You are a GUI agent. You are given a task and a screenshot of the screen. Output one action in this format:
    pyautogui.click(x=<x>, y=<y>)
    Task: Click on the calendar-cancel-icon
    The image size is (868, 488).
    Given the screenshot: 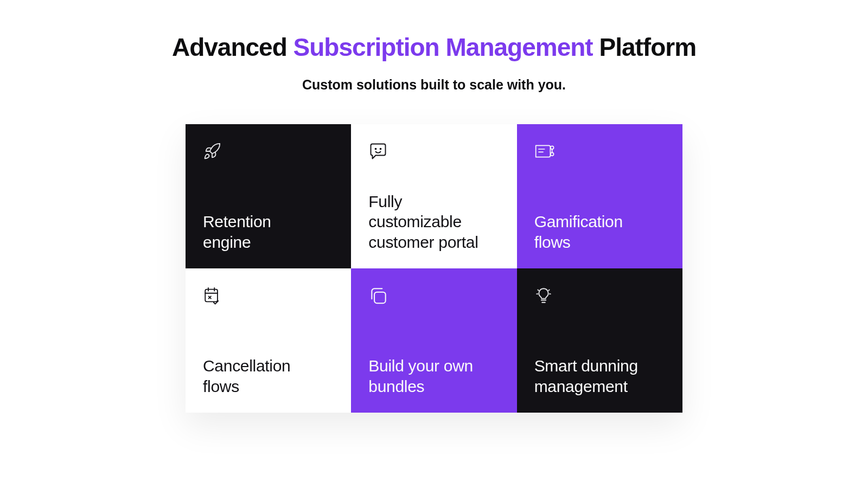 What is the action you would take?
    pyautogui.click(x=214, y=296)
    